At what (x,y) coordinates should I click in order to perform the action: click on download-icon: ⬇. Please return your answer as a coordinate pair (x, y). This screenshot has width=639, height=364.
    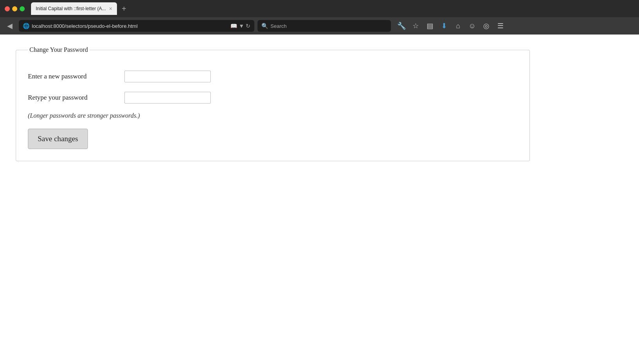
    Looking at the image, I should click on (444, 26).